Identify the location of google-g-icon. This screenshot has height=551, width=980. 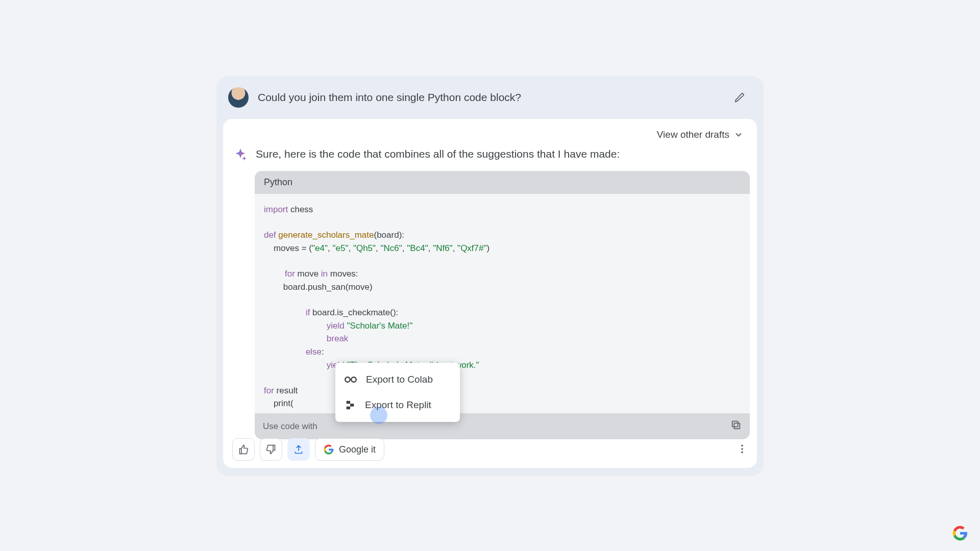
(329, 449).